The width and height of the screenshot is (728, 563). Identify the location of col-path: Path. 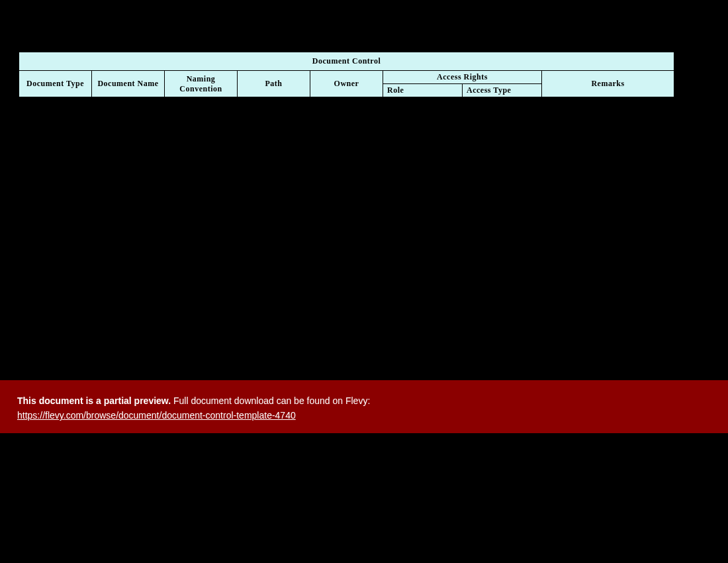
(274, 84).